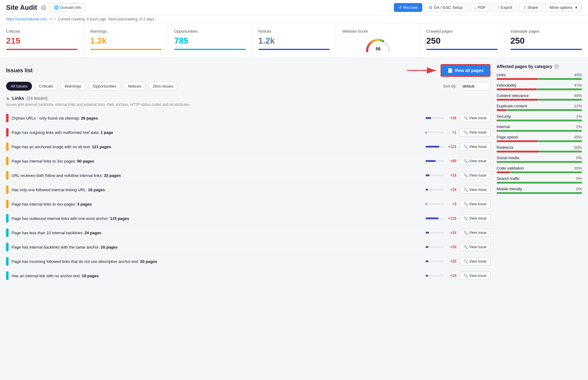  Describe the element at coordinates (539, 137) in the screenshot. I see `sidebar-item-header: Page speed 49%` at that location.